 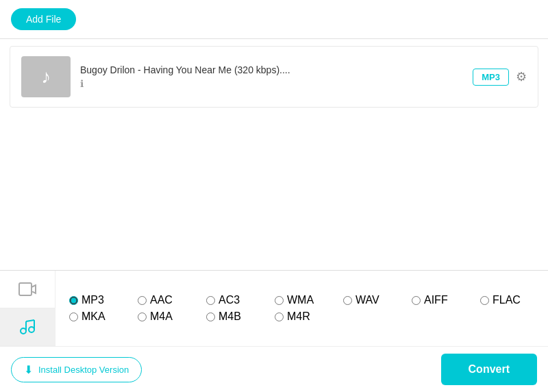 What do you see at coordinates (446, 300) in the screenshot?
I see `format-option-aiff: AIFF` at bounding box center [446, 300].